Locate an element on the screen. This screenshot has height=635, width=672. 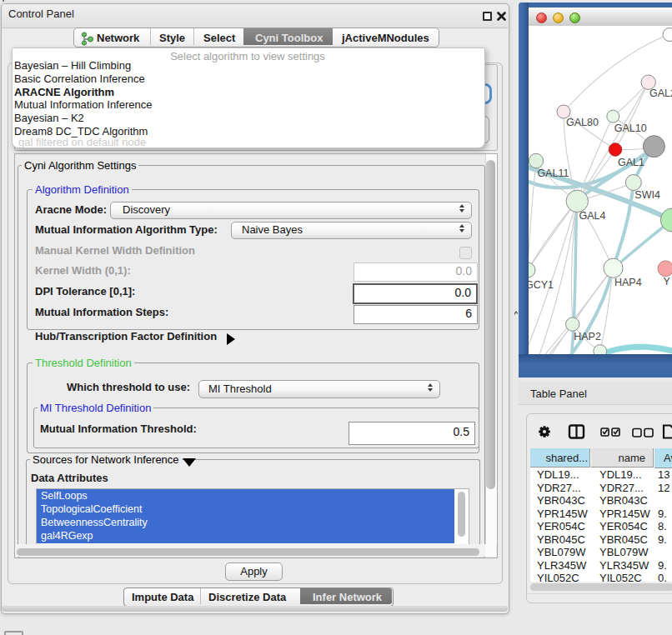
svg-text: GAL10 is located at coordinates (630, 128).